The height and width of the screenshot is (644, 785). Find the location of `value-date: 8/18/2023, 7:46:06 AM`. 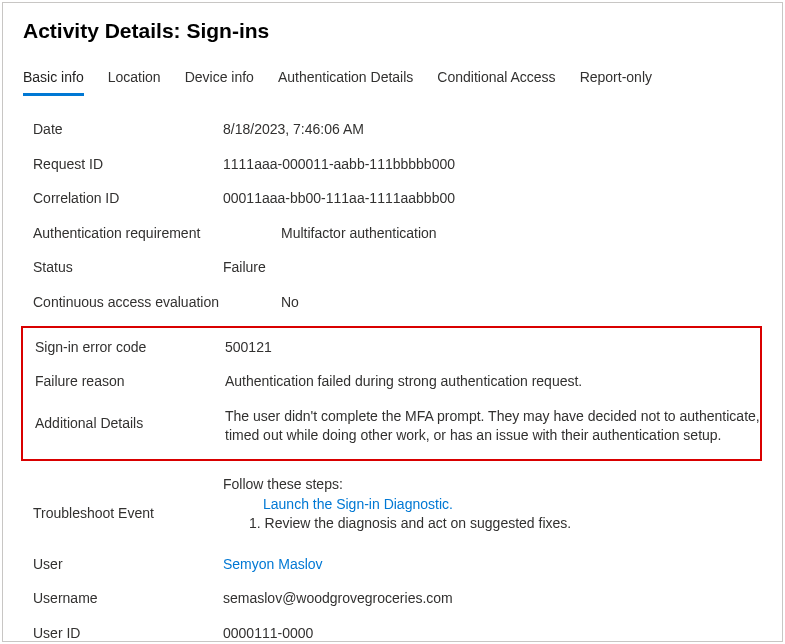

value-date: 8/18/2023, 7:46:06 AM is located at coordinates (492, 130).